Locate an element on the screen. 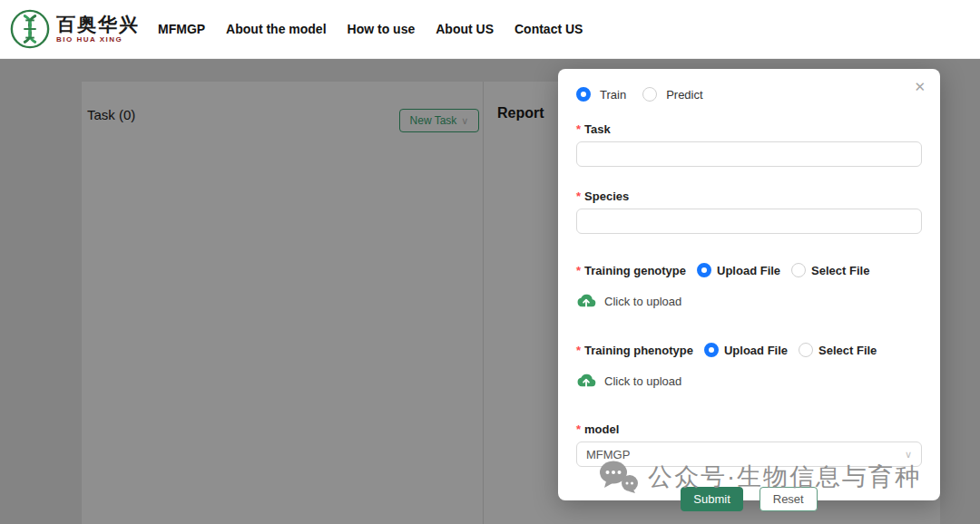  submit-button: Submit is located at coordinates (711, 499).